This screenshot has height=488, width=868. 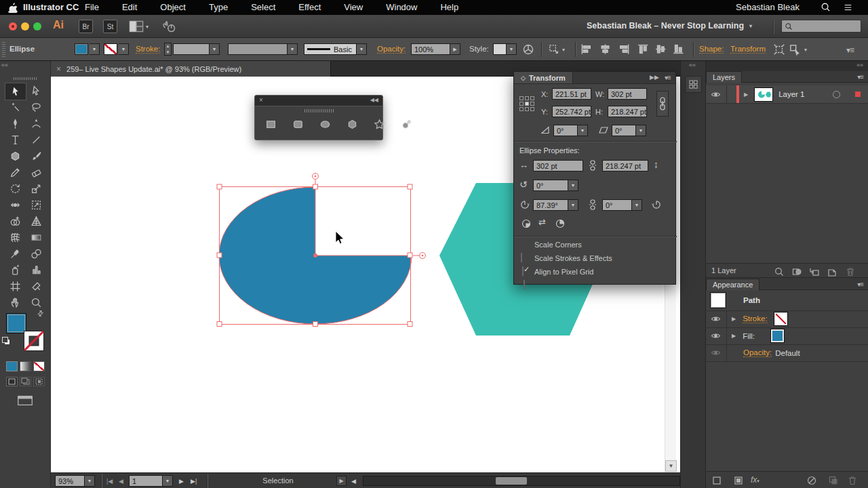 I want to click on lasso-tool, so click(x=36, y=107).